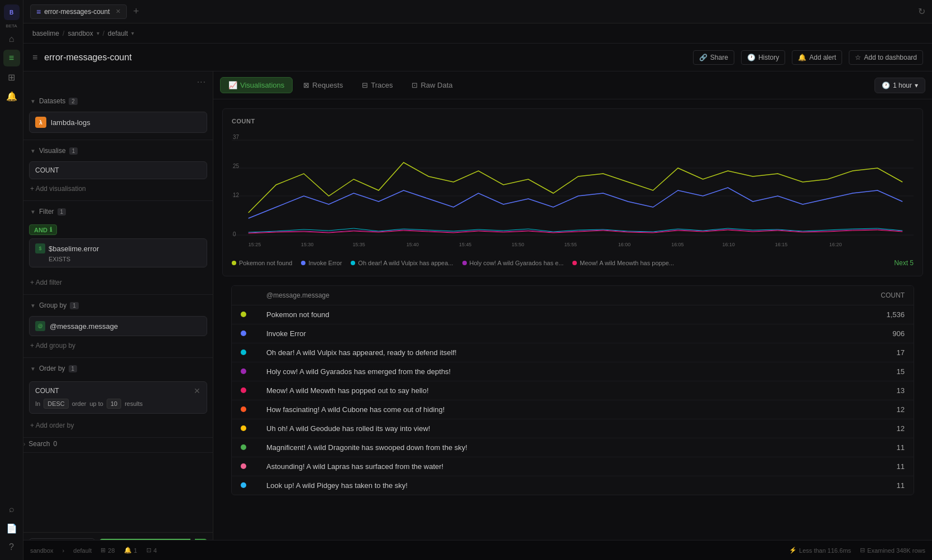  Describe the element at coordinates (573, 410) in the screenshot. I see `table-row: How fascinating! A wild Cubone has come …` at that location.